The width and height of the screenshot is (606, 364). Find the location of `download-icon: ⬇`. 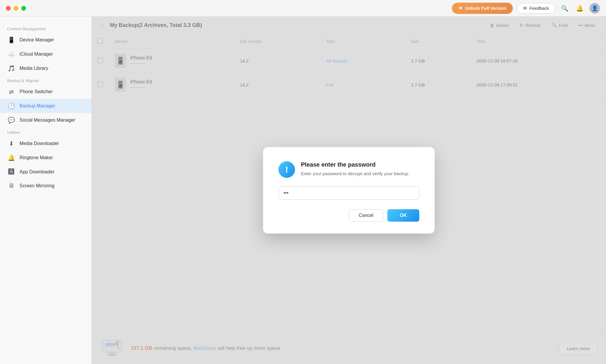

download-icon: ⬇ is located at coordinates (11, 144).